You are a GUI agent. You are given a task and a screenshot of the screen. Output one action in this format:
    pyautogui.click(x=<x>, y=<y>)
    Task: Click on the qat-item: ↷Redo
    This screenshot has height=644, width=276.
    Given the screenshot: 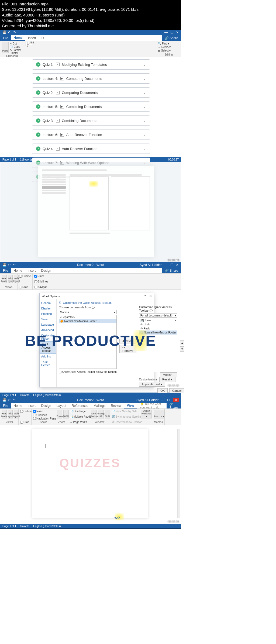 What is the action you would take?
    pyautogui.click(x=158, y=329)
    